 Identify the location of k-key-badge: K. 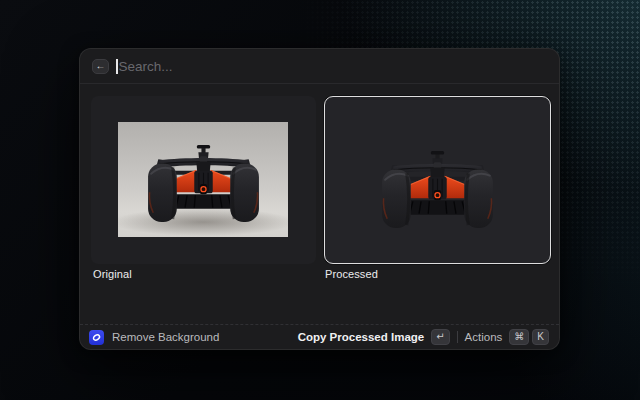
(540, 337).